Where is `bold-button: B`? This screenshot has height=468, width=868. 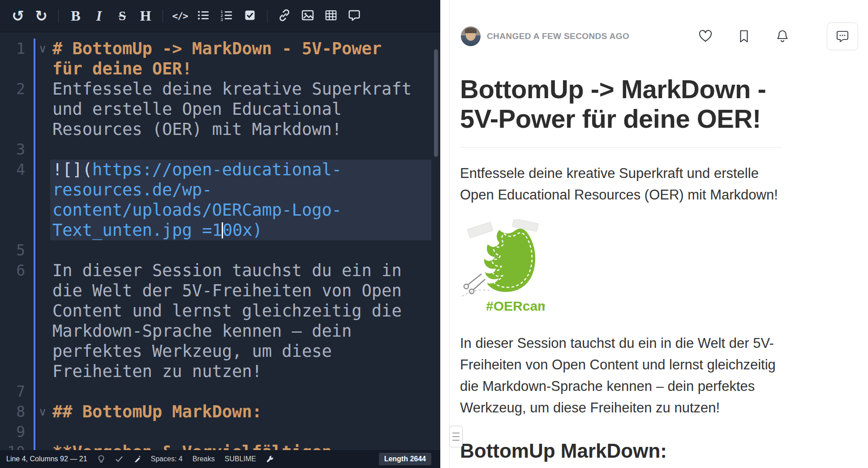
bold-button: B is located at coordinates (76, 16).